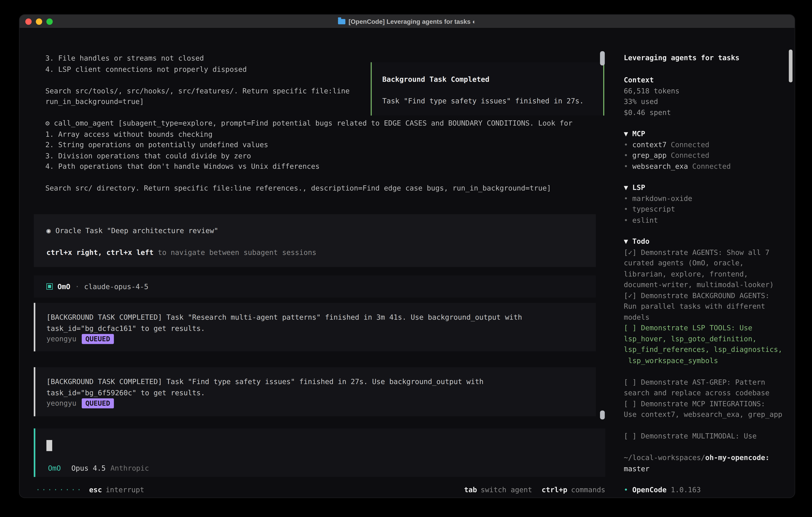 Image resolution: width=812 pixels, height=517 pixels. Describe the element at coordinates (682, 58) in the screenshot. I see `session-title: Leveraging agents for tasks` at that location.